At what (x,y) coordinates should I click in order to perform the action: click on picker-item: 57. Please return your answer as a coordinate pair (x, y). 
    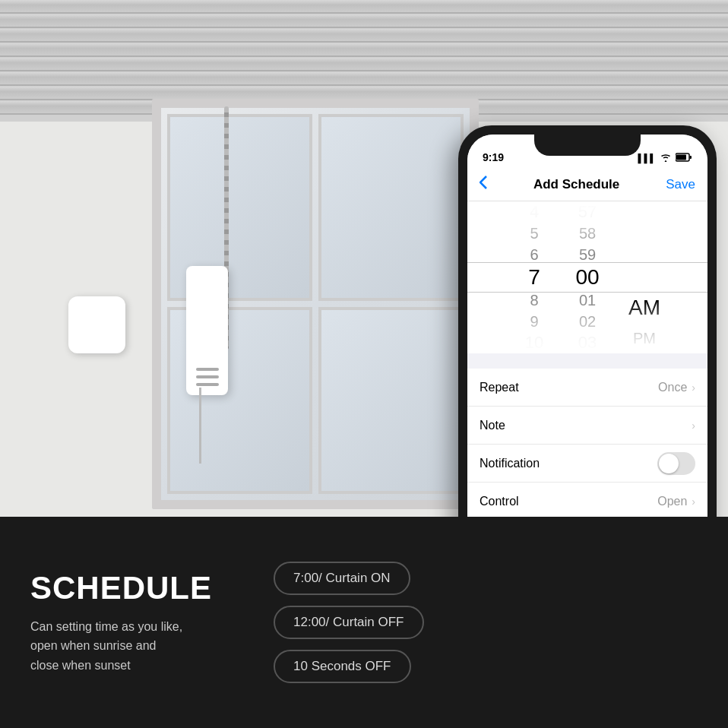
    Looking at the image, I should click on (587, 212).